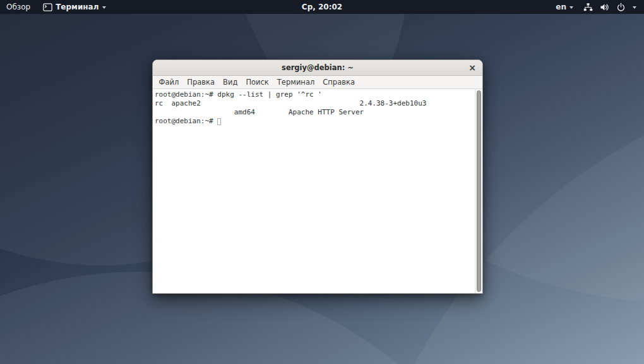 The image size is (644, 364). What do you see at coordinates (588, 8) in the screenshot?
I see `wired-network-icon` at bounding box center [588, 8].